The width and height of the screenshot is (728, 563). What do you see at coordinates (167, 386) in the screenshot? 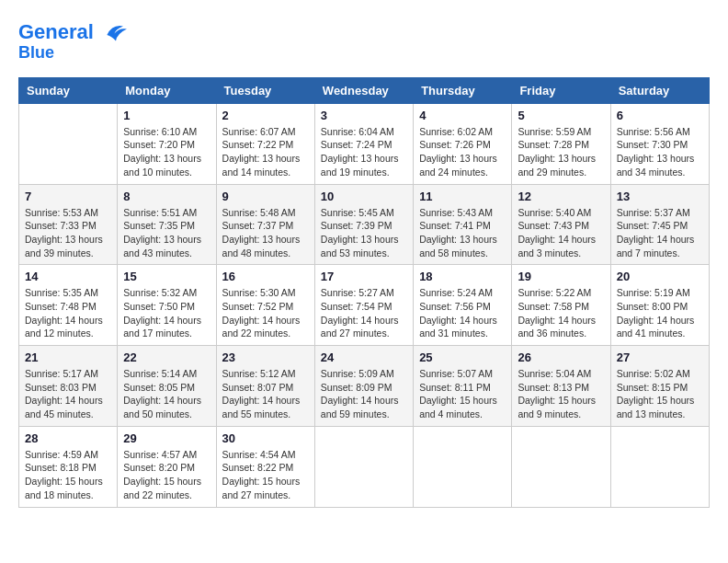
I see `calendar-cell: 22Sunrise: 5:14 AM Sunset: 8:05 PM Dayli…` at bounding box center [167, 386].